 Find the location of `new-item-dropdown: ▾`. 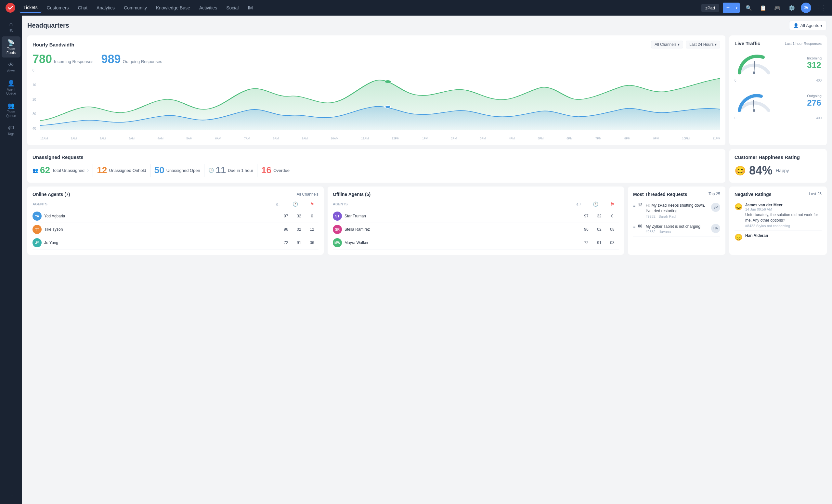

new-item-dropdown: ▾ is located at coordinates (736, 8).